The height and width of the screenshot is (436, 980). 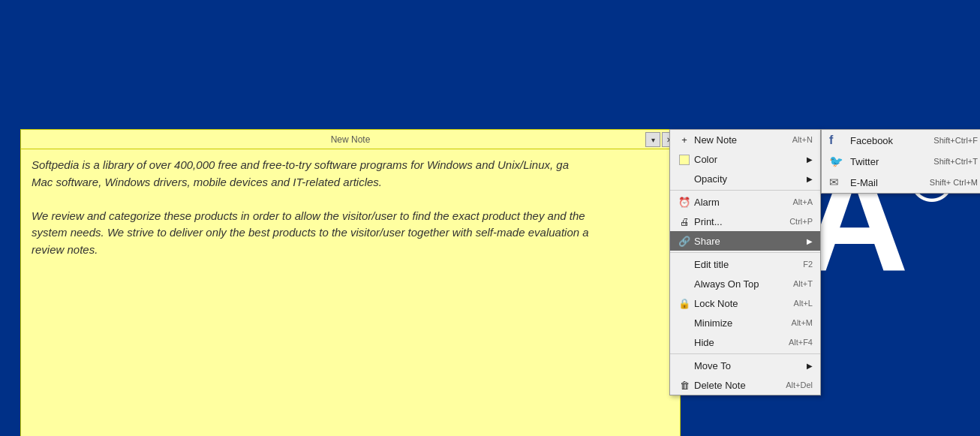 What do you see at coordinates (801, 342) in the screenshot?
I see `shortcut-hide: Alt+F4` at bounding box center [801, 342].